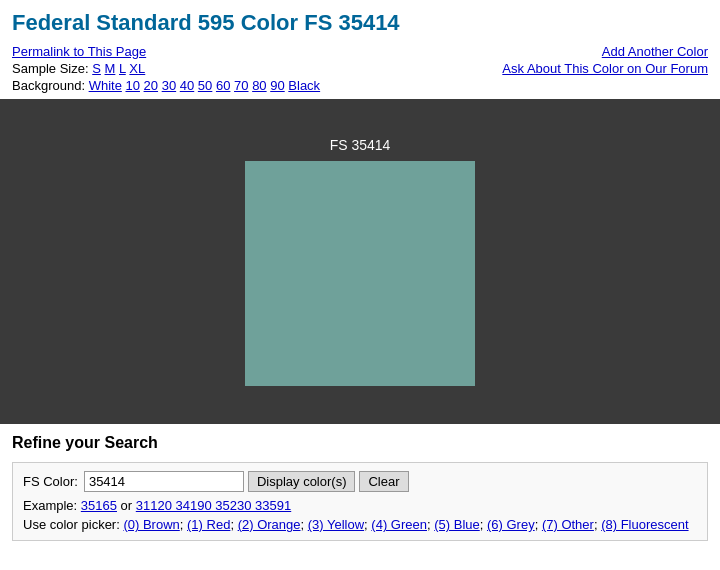 This screenshot has width=720, height=570. I want to click on clear-button: Clear, so click(384, 482).